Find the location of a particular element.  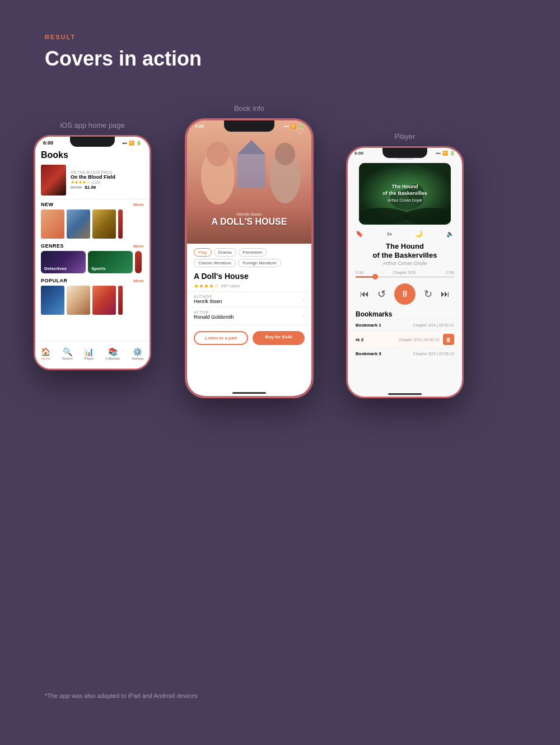

bookmark-icon: 🔖 is located at coordinates (360, 234).